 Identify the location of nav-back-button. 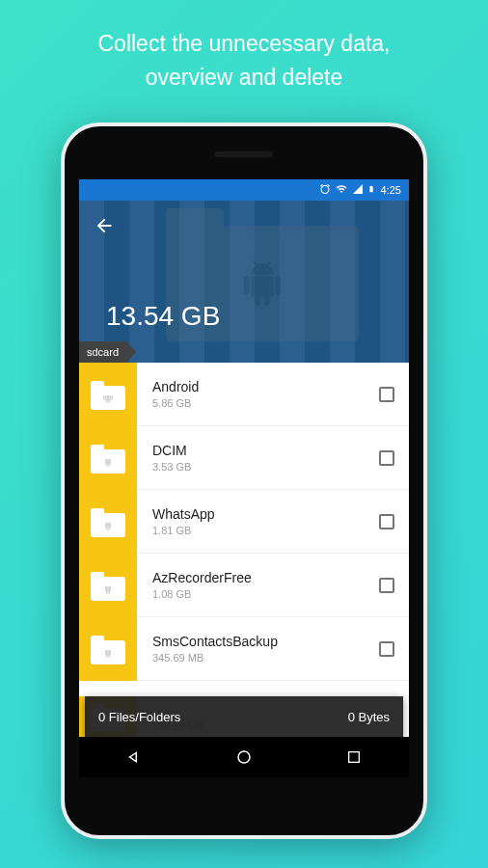
(134, 757).